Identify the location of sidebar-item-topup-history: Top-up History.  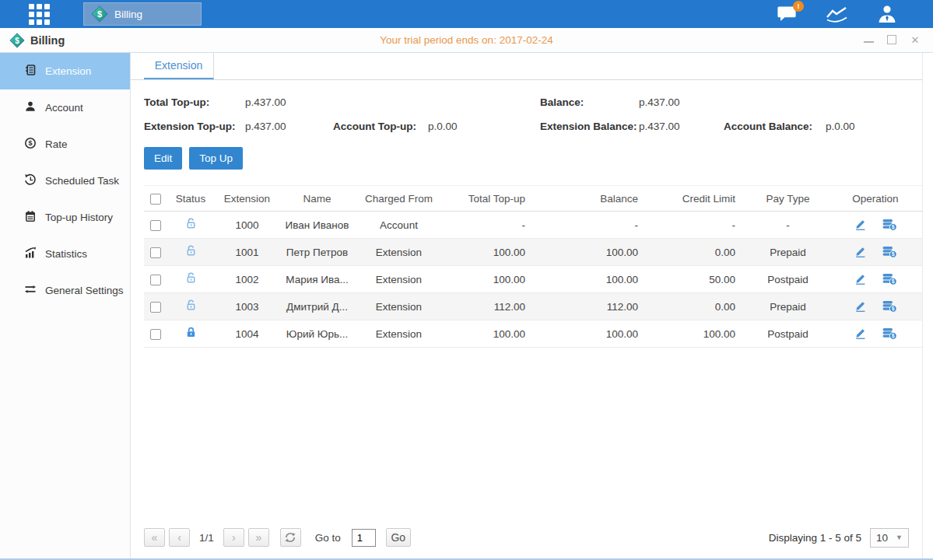
(65, 218).